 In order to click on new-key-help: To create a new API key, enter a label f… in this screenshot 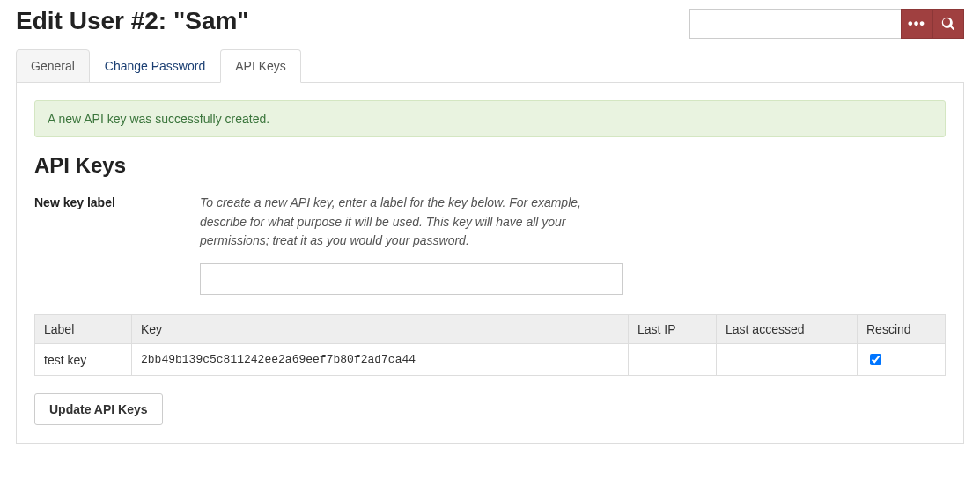, I will do `click(411, 222)`.